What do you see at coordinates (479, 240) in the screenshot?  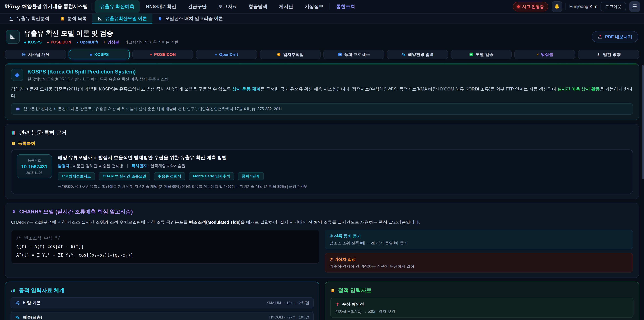 I see `note-amplitude-ratio: ① 진폭 등비 증가 검조소 조위 진폭 f배 → 전 격자 동일 f배 증가` at bounding box center [479, 240].